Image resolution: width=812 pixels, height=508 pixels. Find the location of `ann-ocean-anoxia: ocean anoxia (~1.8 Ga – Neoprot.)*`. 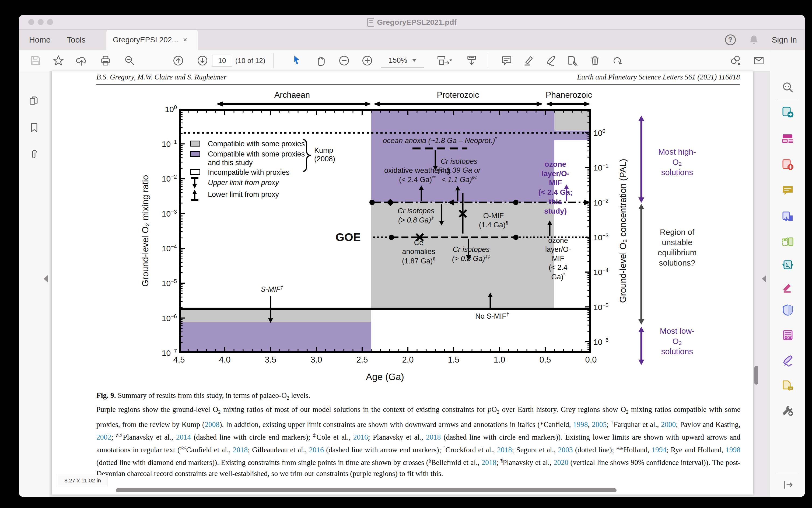

ann-ocean-anoxia: ocean anoxia (~1.8 Ga – Neoprot.)* is located at coordinates (440, 140).